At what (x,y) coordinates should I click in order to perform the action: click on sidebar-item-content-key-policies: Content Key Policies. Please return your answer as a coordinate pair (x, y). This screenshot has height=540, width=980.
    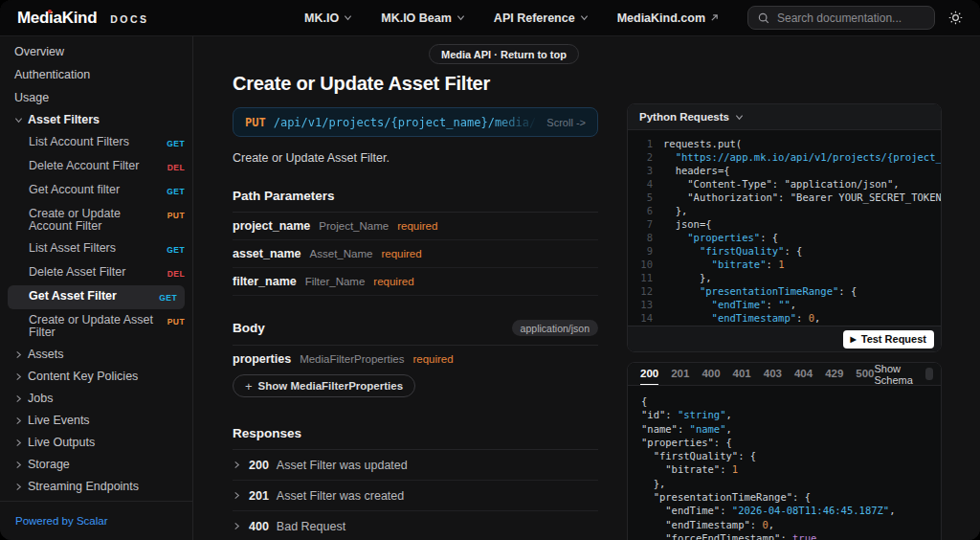
    Looking at the image, I should click on (96, 377).